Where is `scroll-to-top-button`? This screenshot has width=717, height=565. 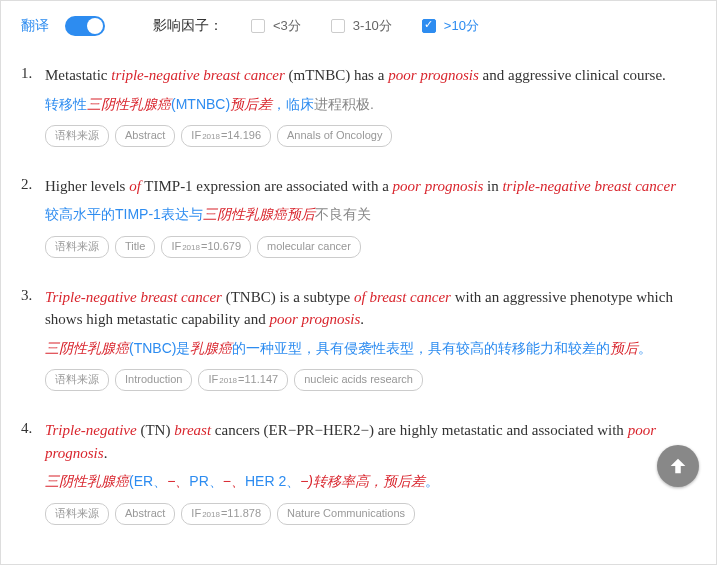
scroll-to-top-button is located at coordinates (678, 466).